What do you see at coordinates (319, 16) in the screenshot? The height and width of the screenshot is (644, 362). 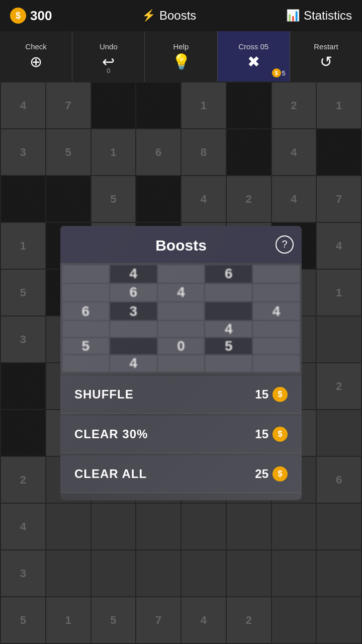 I see `statistics-nav: 📊 Statistics` at bounding box center [319, 16].